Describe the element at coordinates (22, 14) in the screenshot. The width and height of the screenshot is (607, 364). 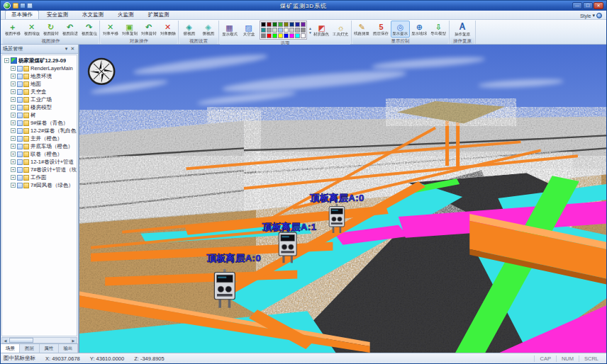
I see `tab-basic-operations: 基本操作` at that location.